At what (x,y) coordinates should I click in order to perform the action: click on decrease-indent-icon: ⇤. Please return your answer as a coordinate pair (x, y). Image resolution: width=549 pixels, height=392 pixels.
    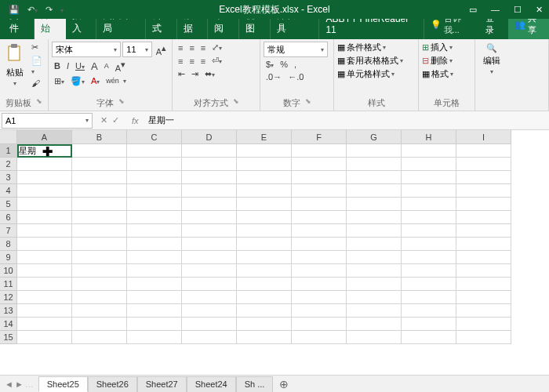
    Looking at the image, I should click on (182, 74).